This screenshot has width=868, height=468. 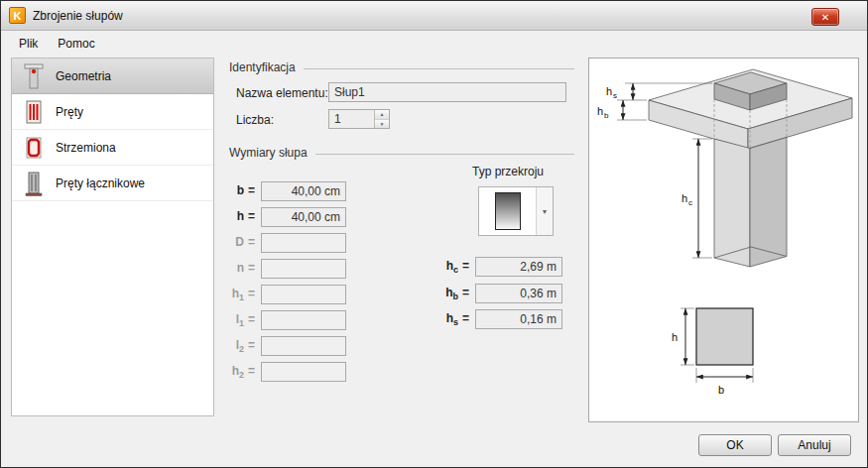 What do you see at coordinates (34, 148) in the screenshot?
I see `stirrup-icon` at bounding box center [34, 148].